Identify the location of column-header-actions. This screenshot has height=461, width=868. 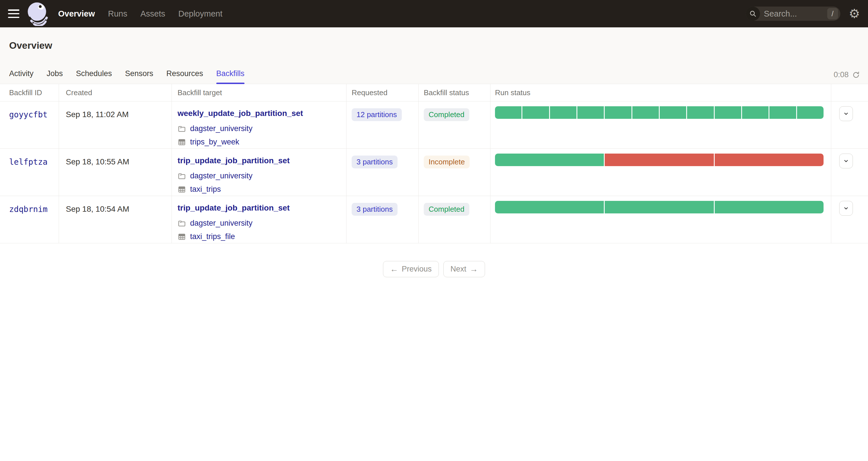
(849, 92).